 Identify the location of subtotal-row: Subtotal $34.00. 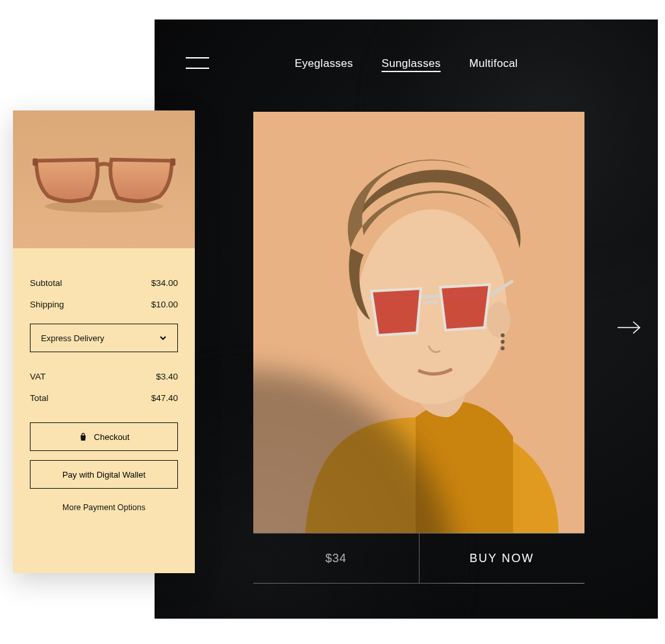
(104, 283).